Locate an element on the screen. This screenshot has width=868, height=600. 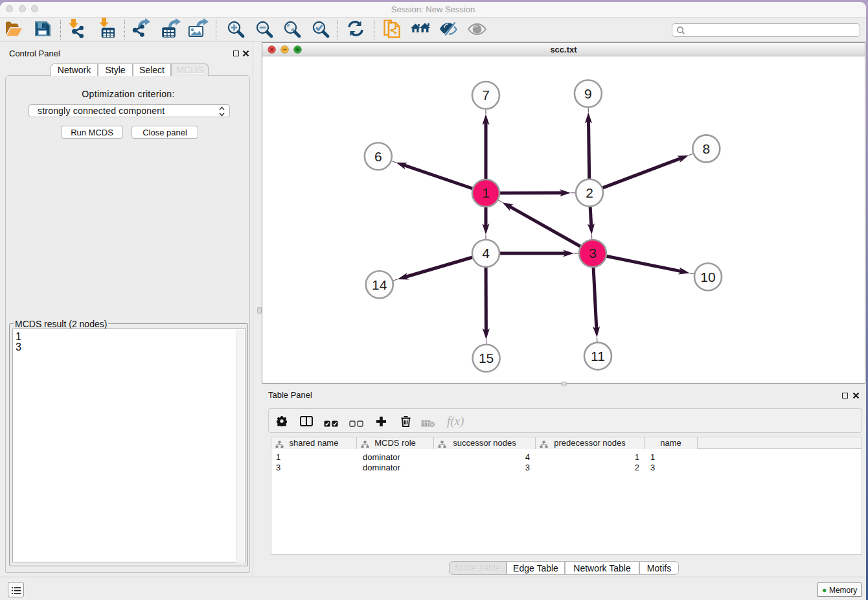
svg-text: 1 is located at coordinates (486, 193).